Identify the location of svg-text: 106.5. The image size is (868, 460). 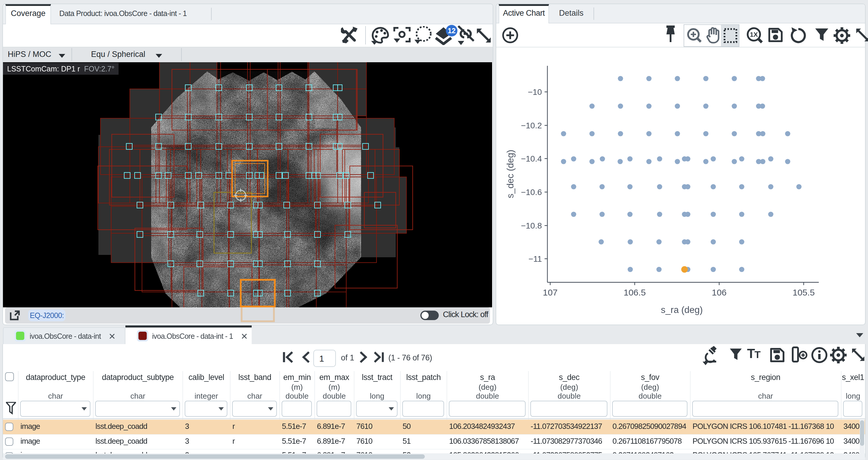
(634, 293).